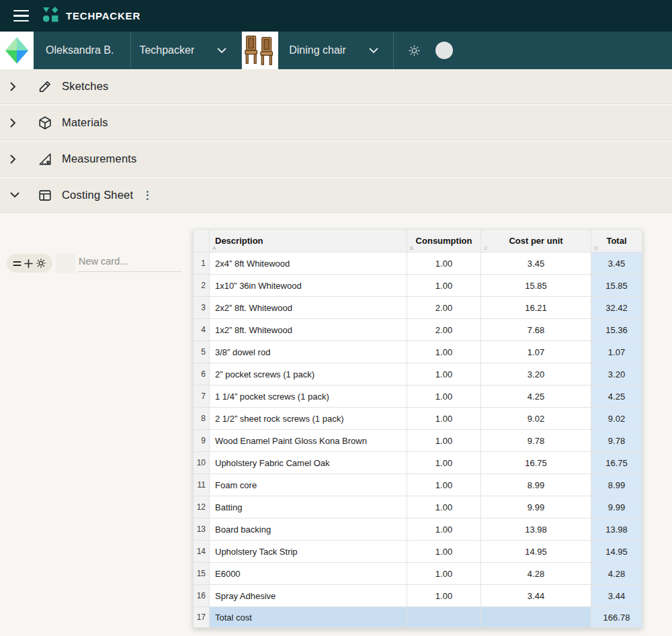  What do you see at coordinates (202, 419) in the screenshot?
I see `row-number: 8` at bounding box center [202, 419].